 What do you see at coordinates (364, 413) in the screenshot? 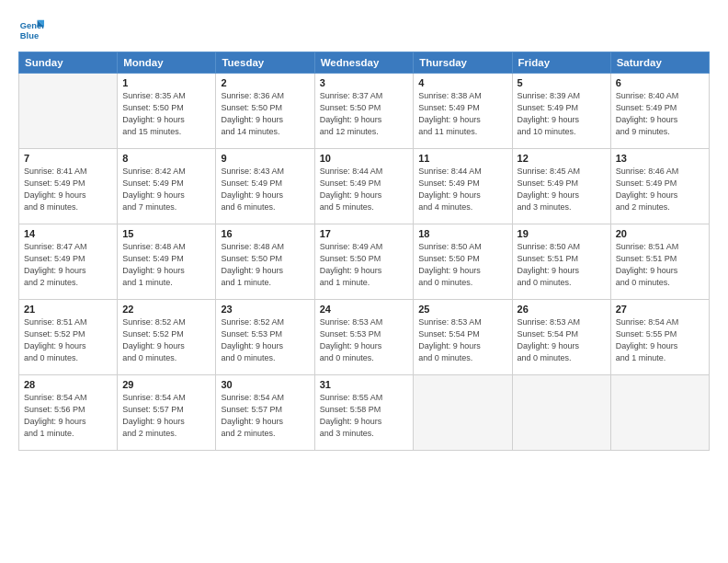
I see `calendar-cell-5-4: 31Sunrise: 8:55 AMSunset: 5:58 PMDayligh…` at bounding box center [364, 413].